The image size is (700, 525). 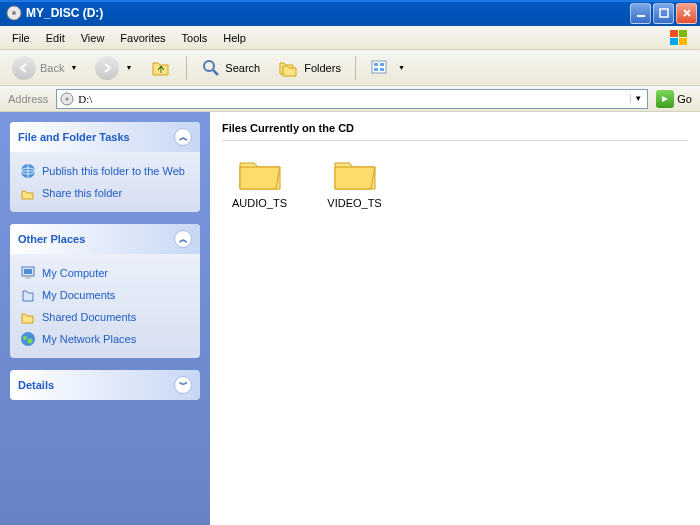 What do you see at coordinates (105, 295) in the screenshot?
I see `place-documents: My Documents` at bounding box center [105, 295].